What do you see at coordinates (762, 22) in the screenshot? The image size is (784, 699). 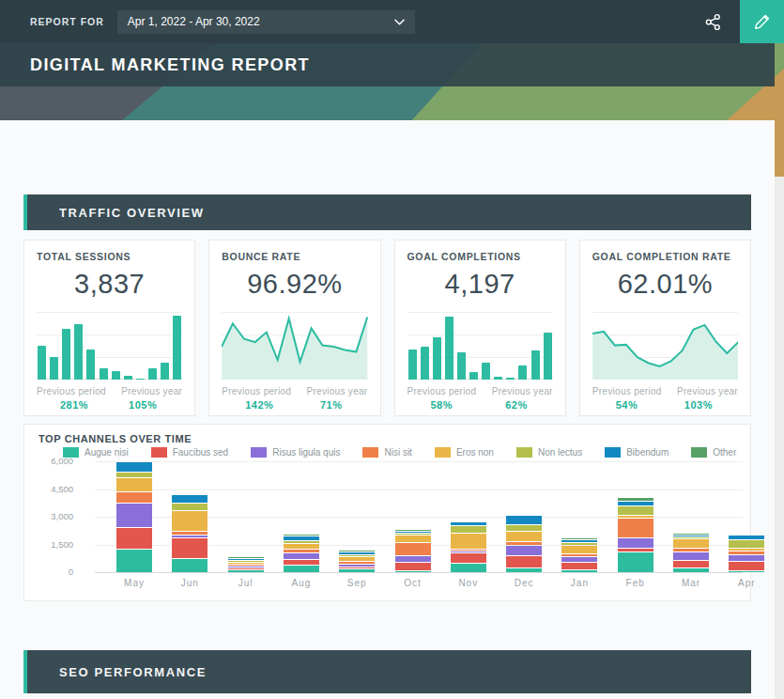 I see `edit-button` at bounding box center [762, 22].